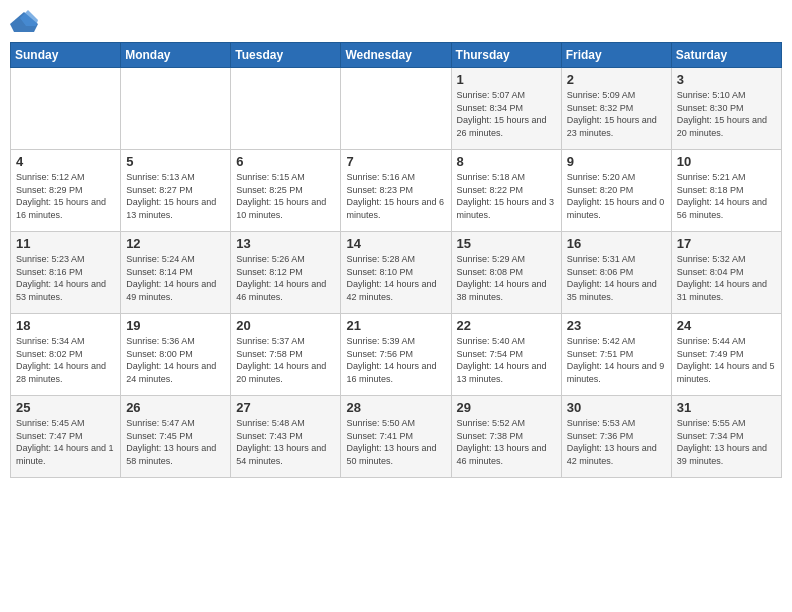  Describe the element at coordinates (396, 360) in the screenshot. I see `day-info: Sunrise: 5:39 AMSunset: 7:56 PMDaylight:…` at that location.